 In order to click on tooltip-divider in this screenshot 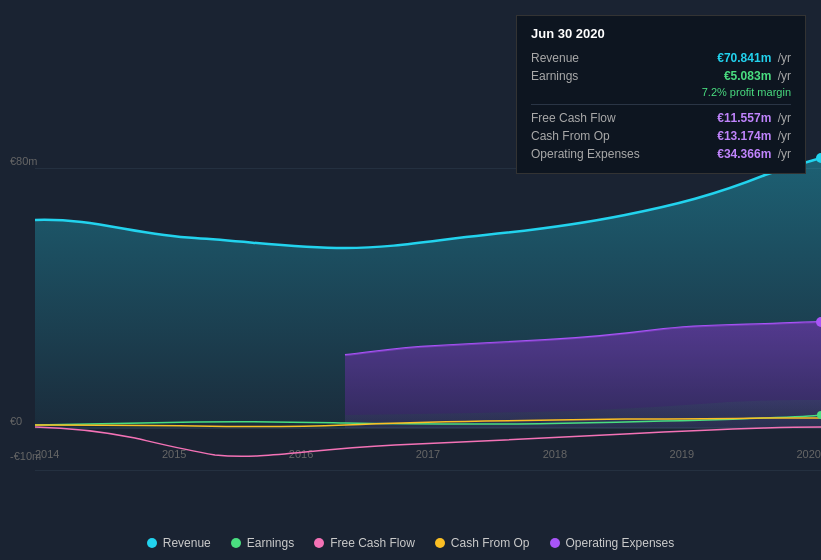, I will do `click(661, 104)`.